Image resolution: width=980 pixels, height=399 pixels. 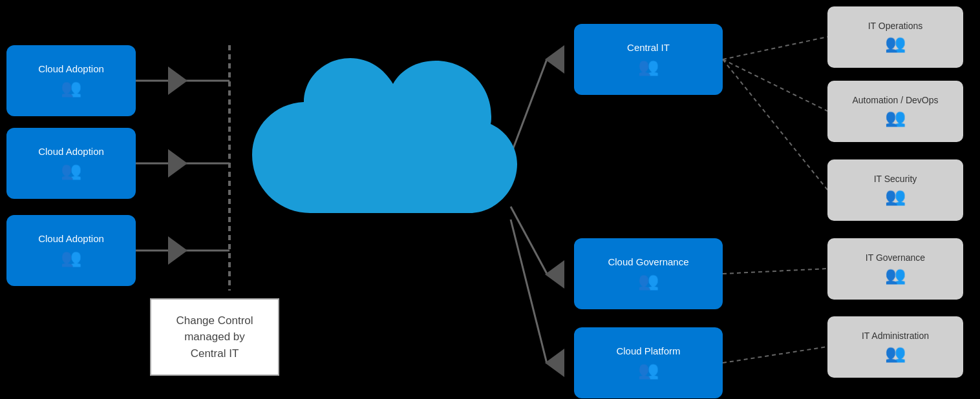 What do you see at coordinates (648, 274) in the screenshot?
I see `cloud-governance-box: Cloud Governance 👥` at bounding box center [648, 274].